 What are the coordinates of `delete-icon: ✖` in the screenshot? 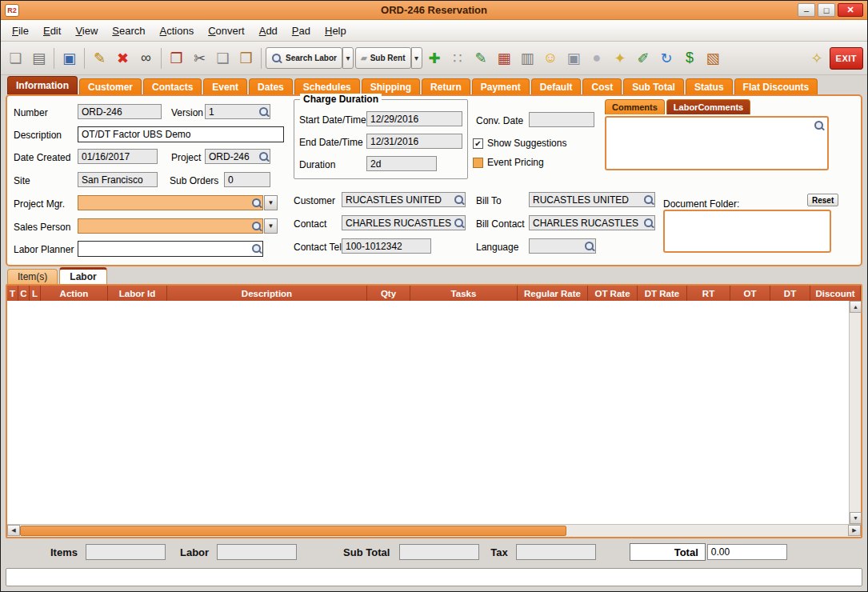 It's located at (123, 58).